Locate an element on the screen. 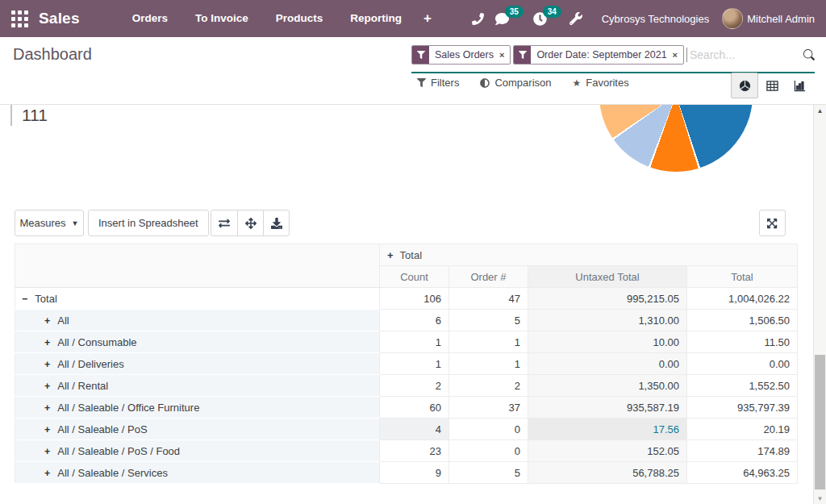 This screenshot has height=504, width=826. cell-col-count: 9 is located at coordinates (415, 473).